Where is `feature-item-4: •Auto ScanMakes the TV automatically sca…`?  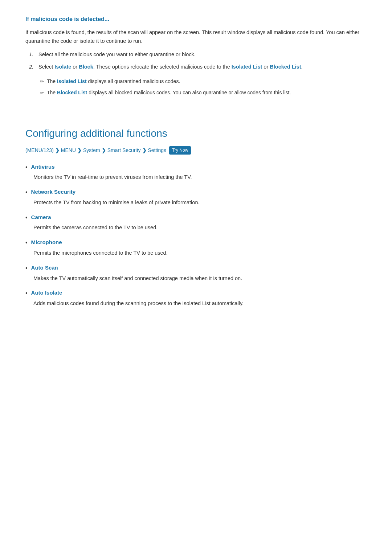 feature-item-4: •Auto ScanMakes the TV automatically sca… is located at coordinates (196, 273).